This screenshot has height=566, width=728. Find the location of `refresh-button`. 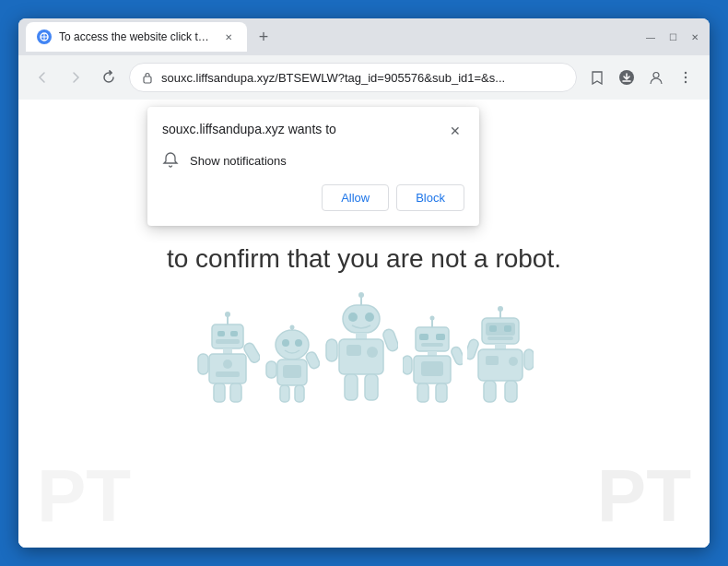

refresh-button is located at coordinates (109, 77).